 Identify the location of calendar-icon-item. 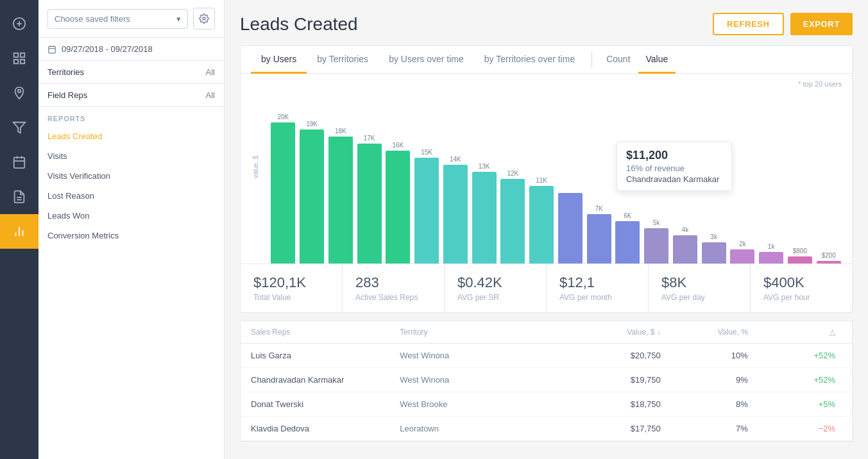
(19, 162).